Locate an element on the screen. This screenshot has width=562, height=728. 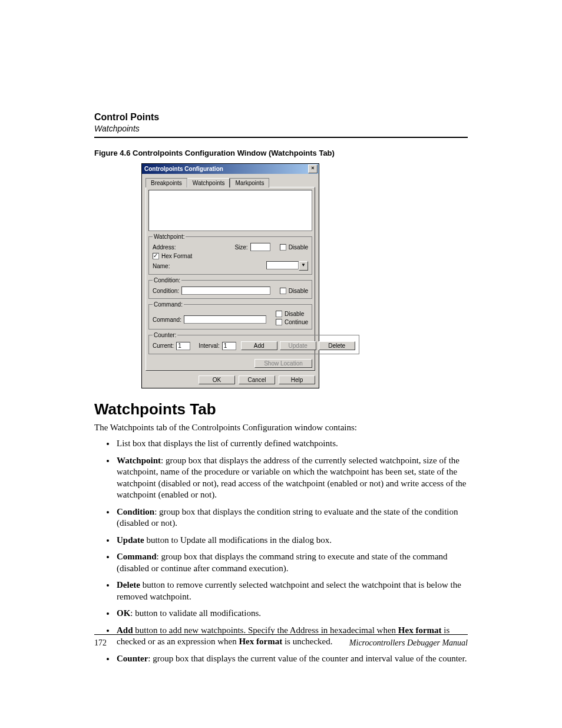
interval-input: 1 is located at coordinates (229, 346).